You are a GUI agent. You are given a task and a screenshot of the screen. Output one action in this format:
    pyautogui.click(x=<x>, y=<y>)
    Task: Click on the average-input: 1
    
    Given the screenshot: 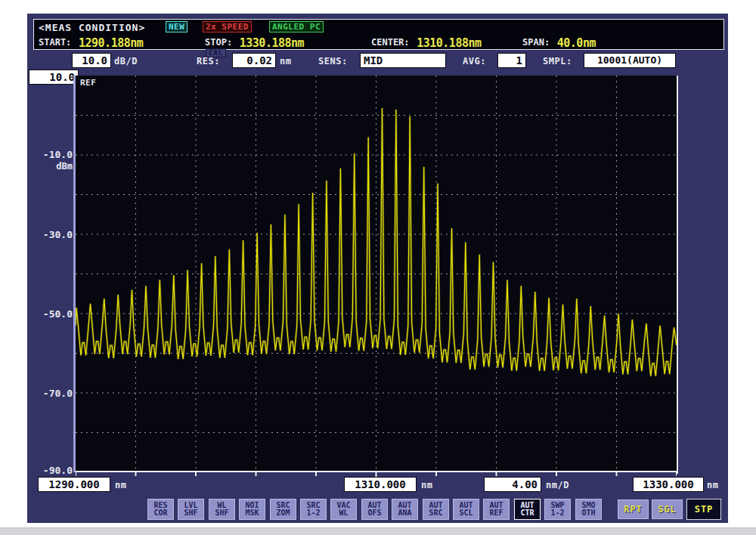 What is the action you would take?
    pyautogui.click(x=512, y=60)
    